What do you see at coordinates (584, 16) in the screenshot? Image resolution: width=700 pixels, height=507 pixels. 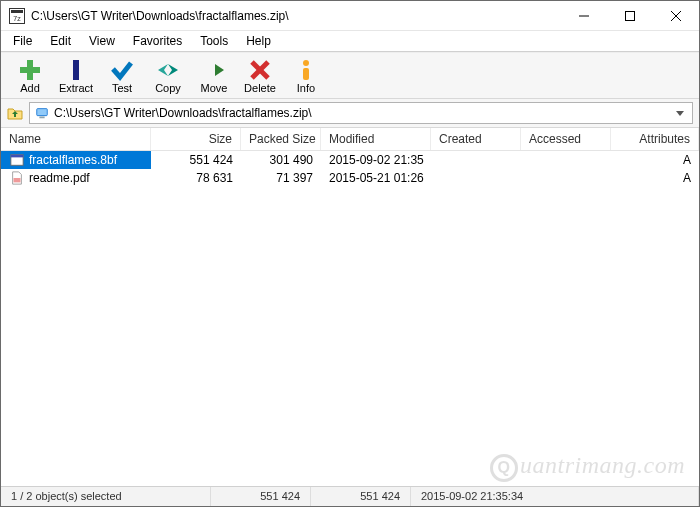 I see `minimize-button` at bounding box center [584, 16].